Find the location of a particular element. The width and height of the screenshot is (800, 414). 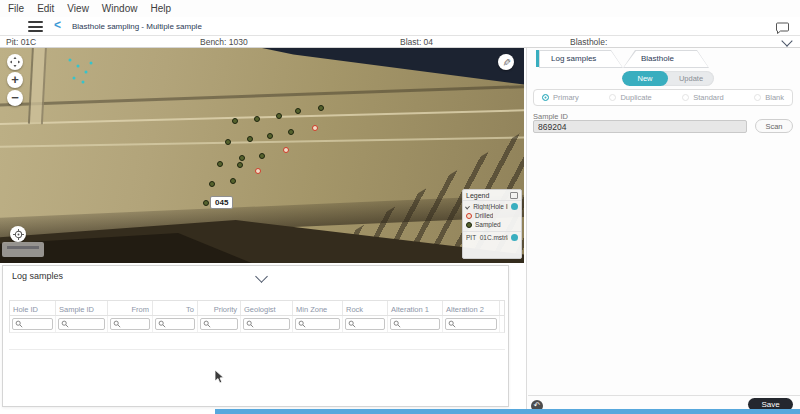

blasthole-dropdown-chevron-icon is located at coordinates (786, 40).